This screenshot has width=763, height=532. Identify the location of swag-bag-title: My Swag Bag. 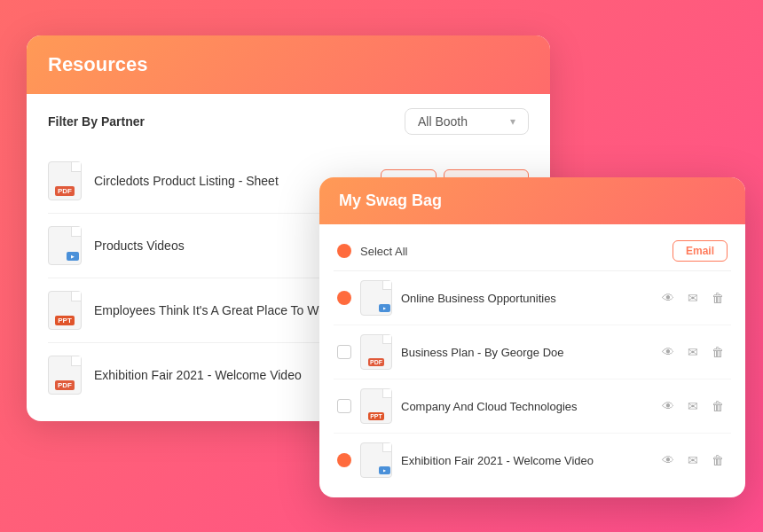
(390, 200).